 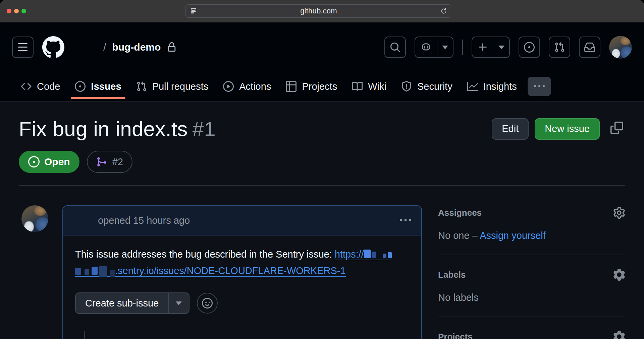 What do you see at coordinates (178, 303) in the screenshot?
I see `create-sub-issue-chevron` at bounding box center [178, 303].